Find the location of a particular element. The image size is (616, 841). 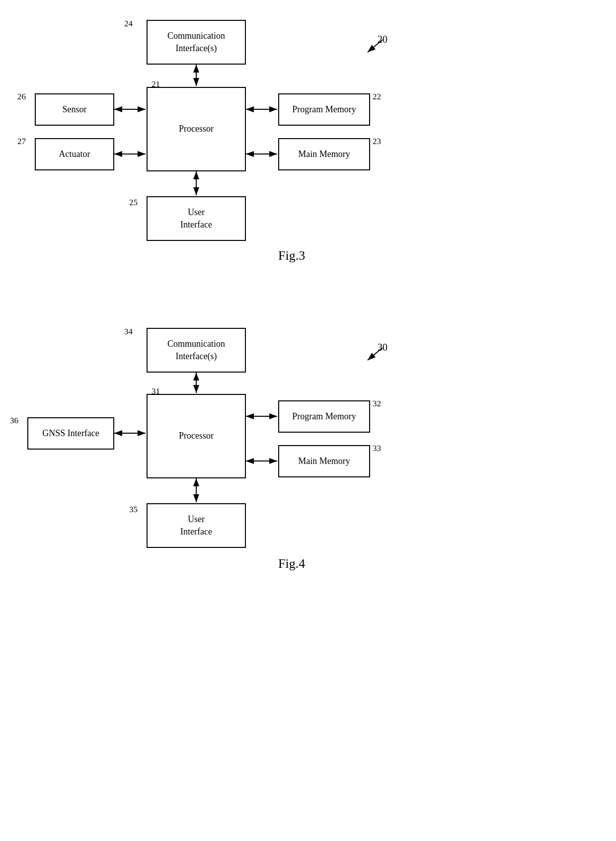

fig3-user-interface-box: UserInterface is located at coordinates (196, 219).